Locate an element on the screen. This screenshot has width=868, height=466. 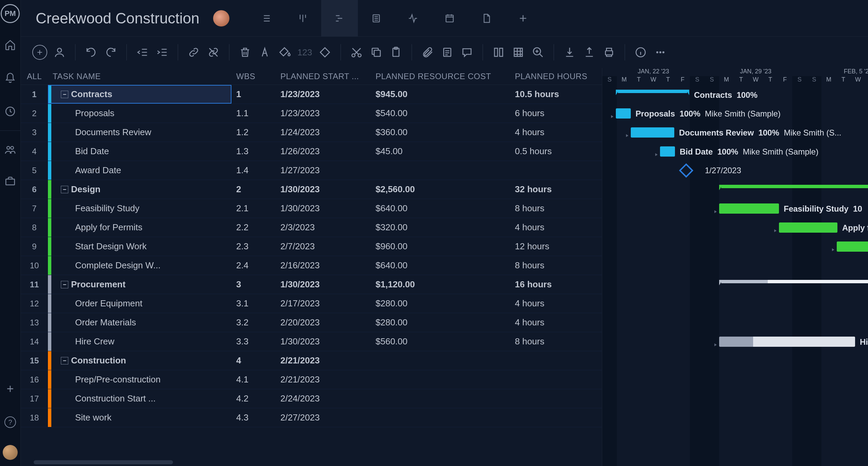
task-name-cell: Order Equipment is located at coordinates (140, 304).